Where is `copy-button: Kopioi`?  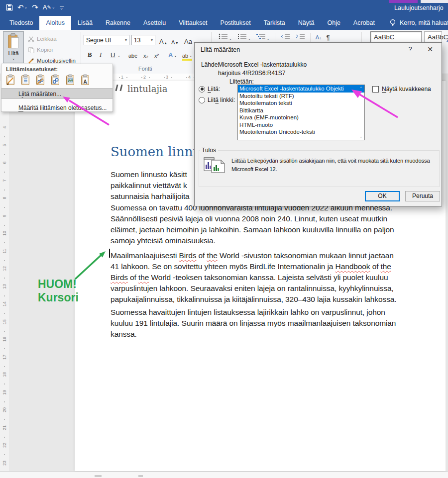 copy-button: Kopioi is located at coordinates (40, 50).